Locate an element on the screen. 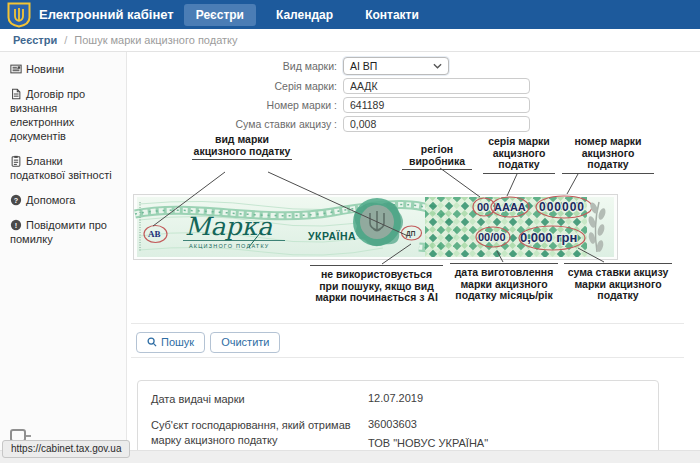  result-value-entity-name: ТОВ "НОВУС УКРАЇНА" is located at coordinates (506, 444).